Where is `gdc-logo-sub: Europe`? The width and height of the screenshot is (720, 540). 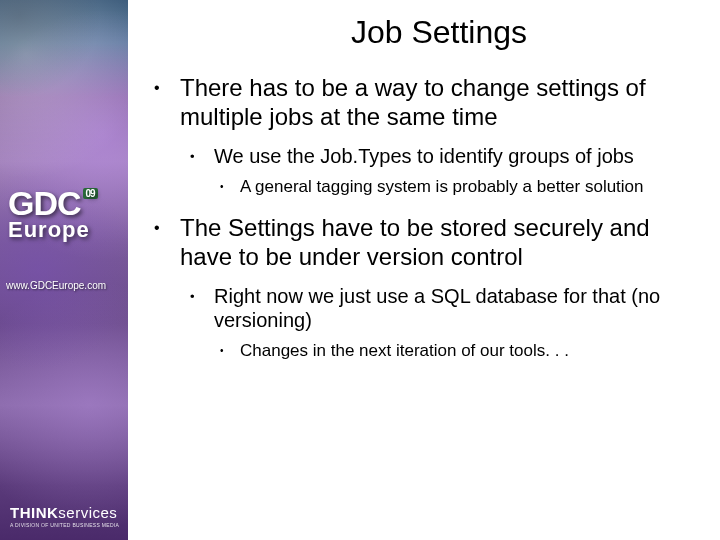
gdc-logo-sub: Europe is located at coordinates (53, 230).